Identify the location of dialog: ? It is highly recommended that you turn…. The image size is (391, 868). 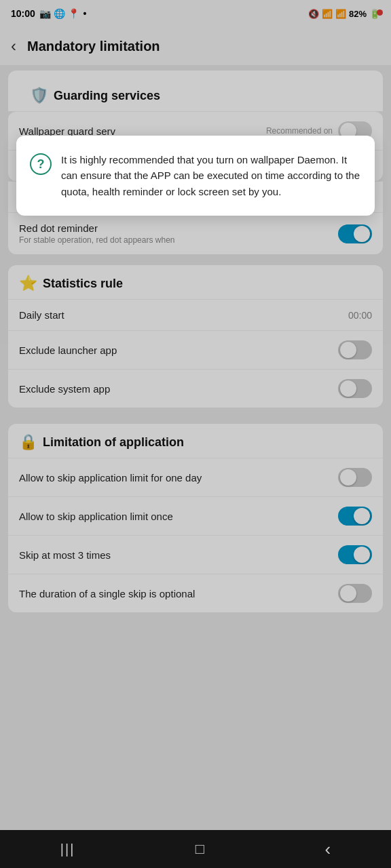
(196, 176).